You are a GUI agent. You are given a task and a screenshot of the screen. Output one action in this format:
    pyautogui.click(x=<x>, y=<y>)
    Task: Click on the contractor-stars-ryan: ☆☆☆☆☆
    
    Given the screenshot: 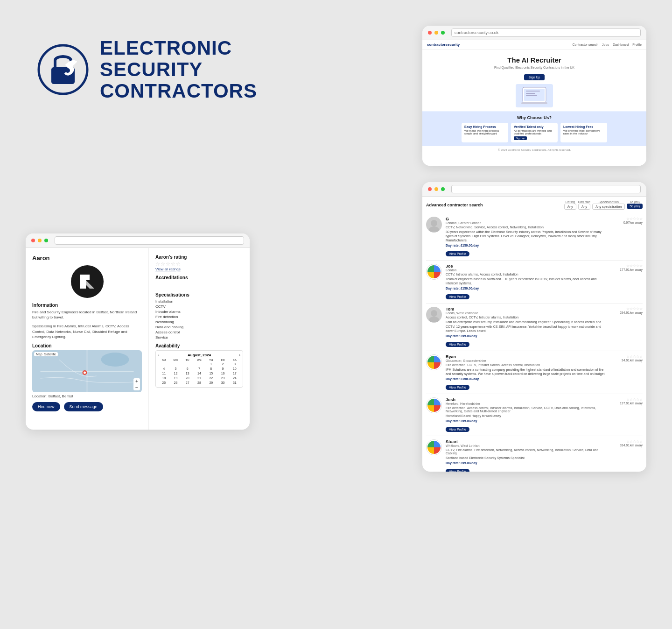 What is the action you would take?
    pyautogui.click(x=626, y=357)
    